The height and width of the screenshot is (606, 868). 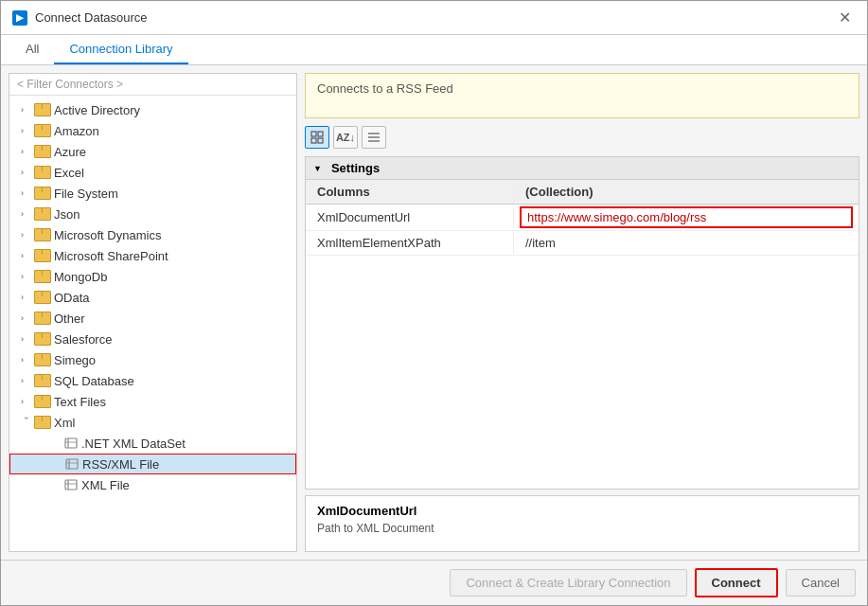 What do you see at coordinates (568, 583) in the screenshot?
I see `connect-create-library-button: Connect & Create Library Connection` at bounding box center [568, 583].